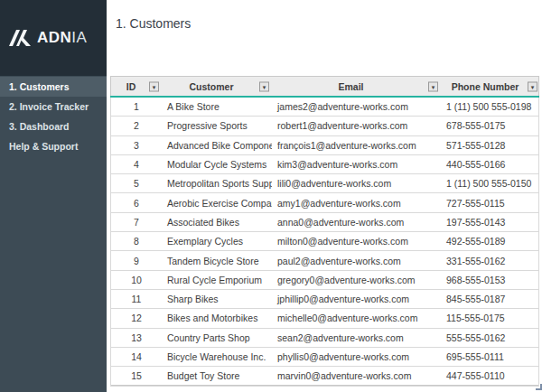 This screenshot has height=392, width=542. What do you see at coordinates (53, 38) in the screenshot?
I see `logo-block: ADNIA` at bounding box center [53, 38].